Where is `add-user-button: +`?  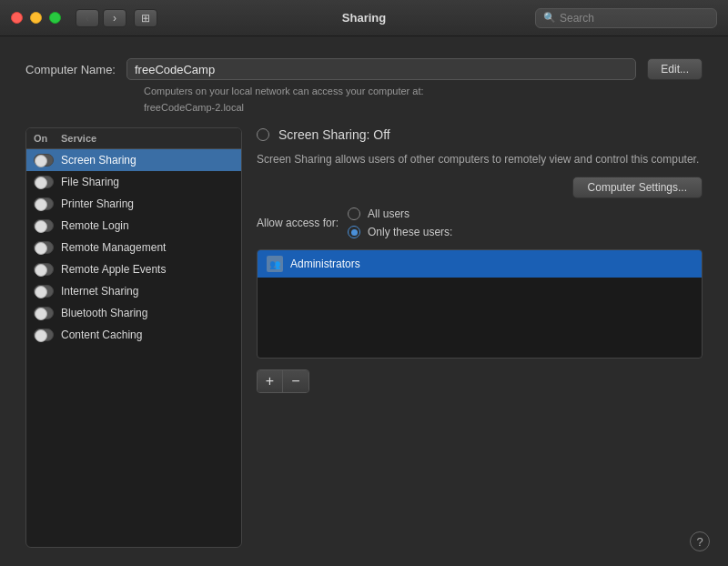
add-user-button: + is located at coordinates (270, 381).